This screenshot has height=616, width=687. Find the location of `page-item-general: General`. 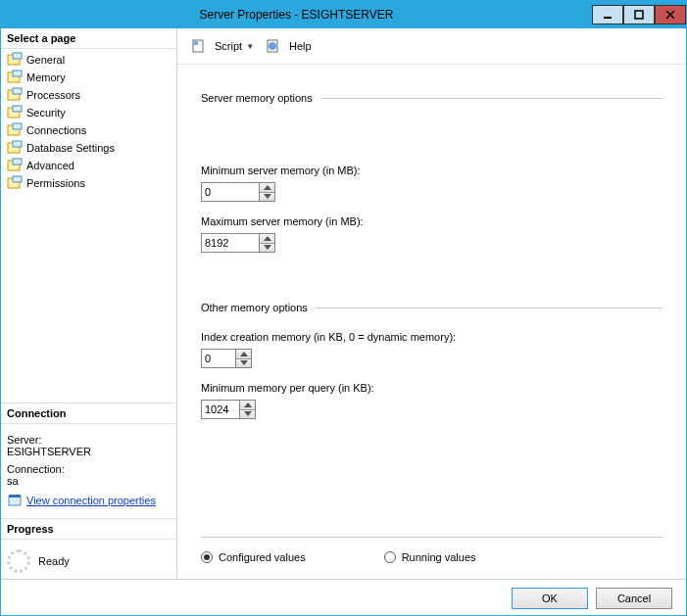

page-item-general: General is located at coordinates (88, 60).